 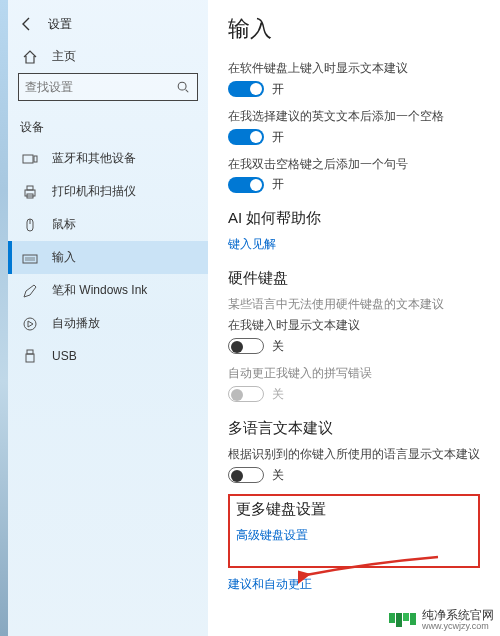 I want to click on multi-heading: 多语言文本建议, so click(x=354, y=428).